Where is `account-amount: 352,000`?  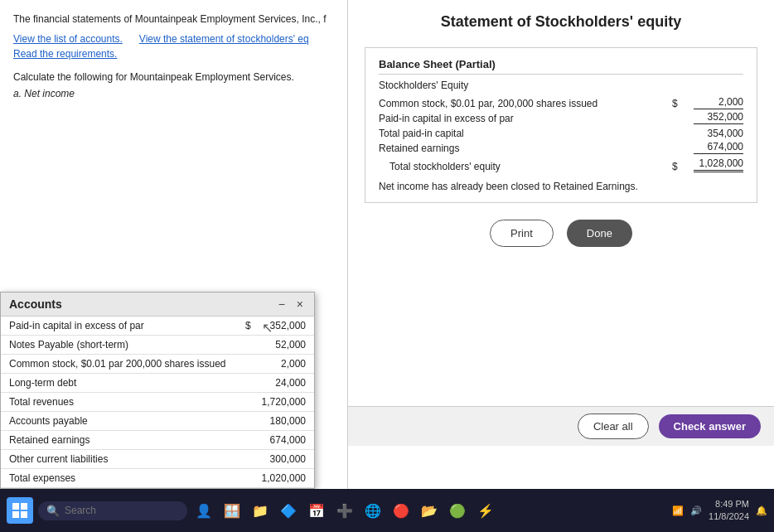 account-amount: 352,000 is located at coordinates (283, 326).